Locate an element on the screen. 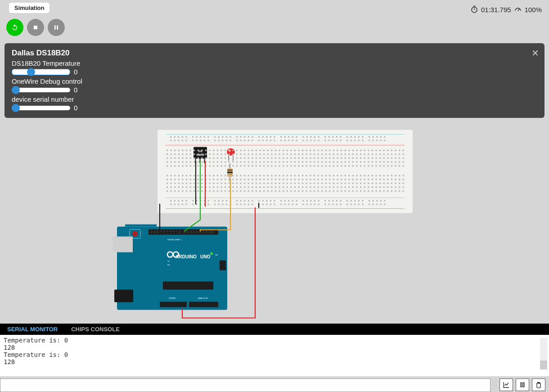 This screenshot has height=392, width=549. chart-icon is located at coordinates (506, 385).